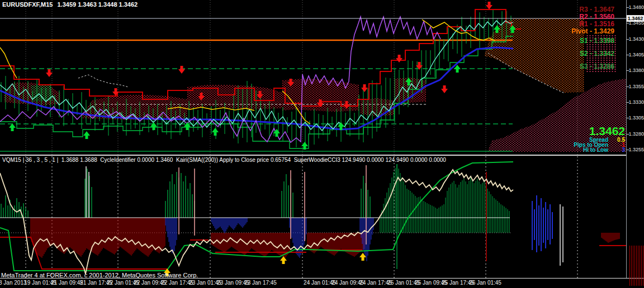  Describe the element at coordinates (636, 150) in the screenshot. I see `y-axis-label: 1.3255` at that location.